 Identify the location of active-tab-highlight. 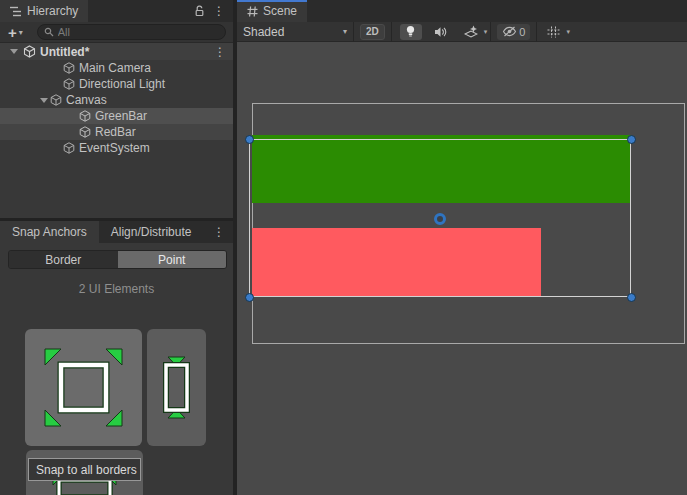
(272, 1).